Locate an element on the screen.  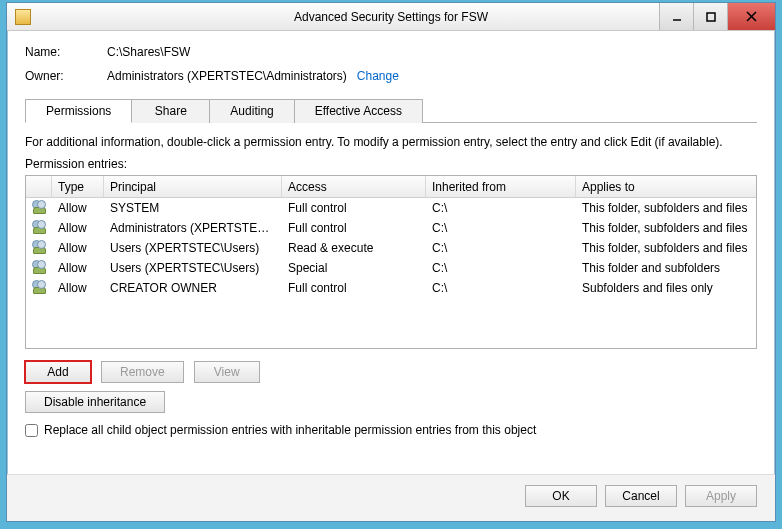
apply-button: Apply is located at coordinates (721, 496).